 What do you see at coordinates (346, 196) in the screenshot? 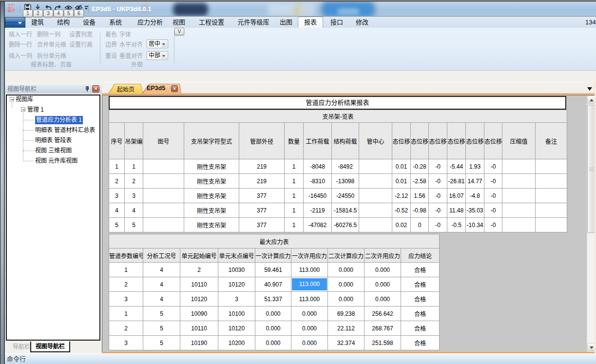
I see `table-cell: -24550` at bounding box center [346, 196].